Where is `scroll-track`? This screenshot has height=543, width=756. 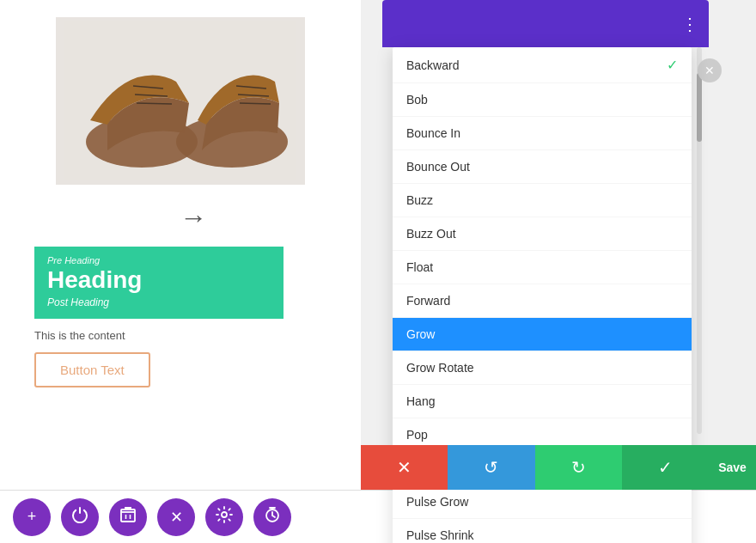
scroll-track is located at coordinates (699, 241).